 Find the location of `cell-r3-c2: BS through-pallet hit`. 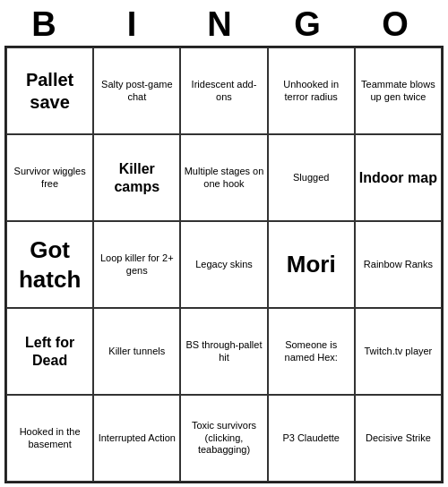

cell-r3-c2: BS through-pallet hit is located at coordinates (224, 351).